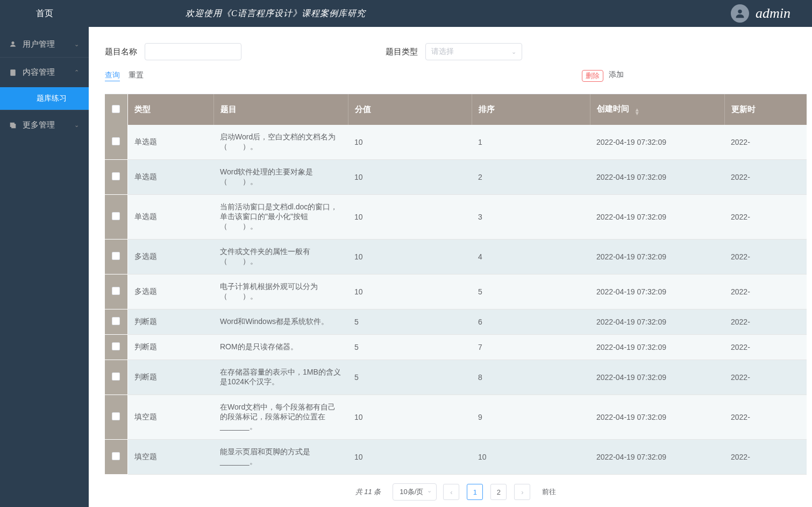  Describe the element at coordinates (281, 348) in the screenshot. I see `cell-title: ROM的是只读存储器。` at that location.